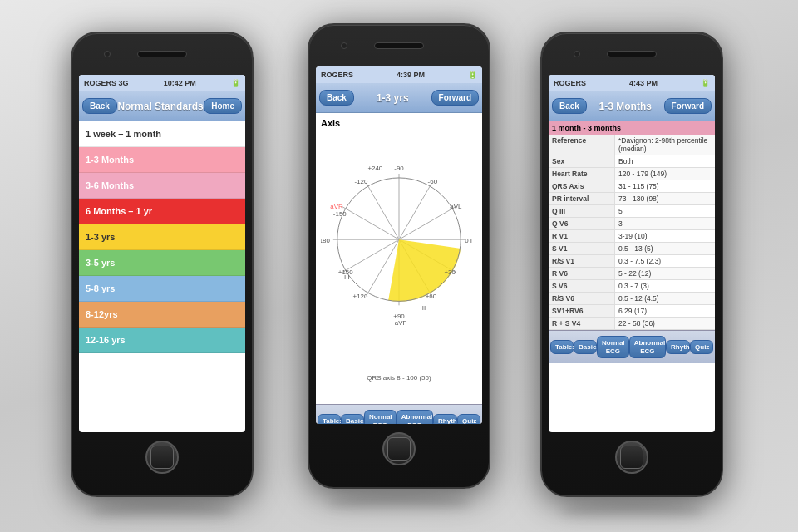 This screenshot has height=532, width=798. I want to click on tab-quiz-center: Quiz, so click(469, 419).